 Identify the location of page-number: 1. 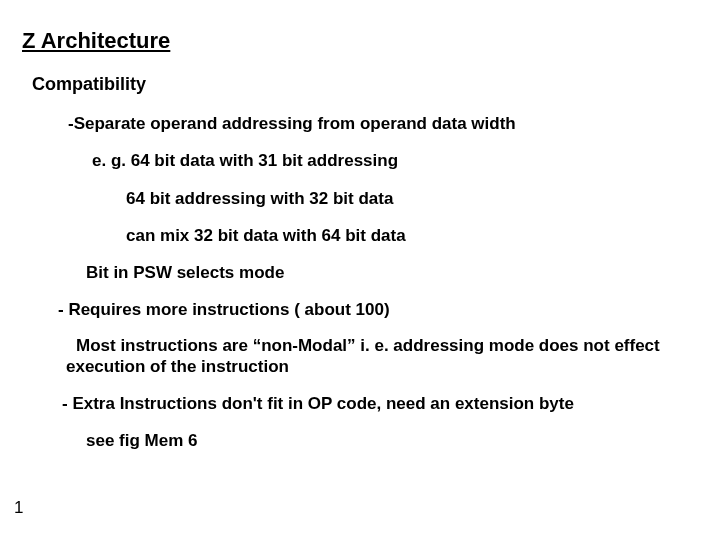
(18, 508).